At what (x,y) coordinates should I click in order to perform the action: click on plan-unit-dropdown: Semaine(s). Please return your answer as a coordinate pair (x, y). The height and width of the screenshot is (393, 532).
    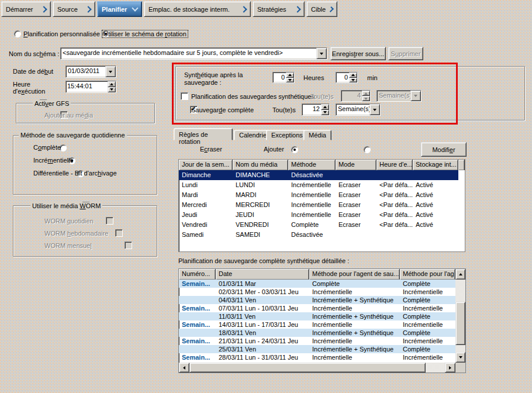
    Looking at the image, I should click on (399, 96).